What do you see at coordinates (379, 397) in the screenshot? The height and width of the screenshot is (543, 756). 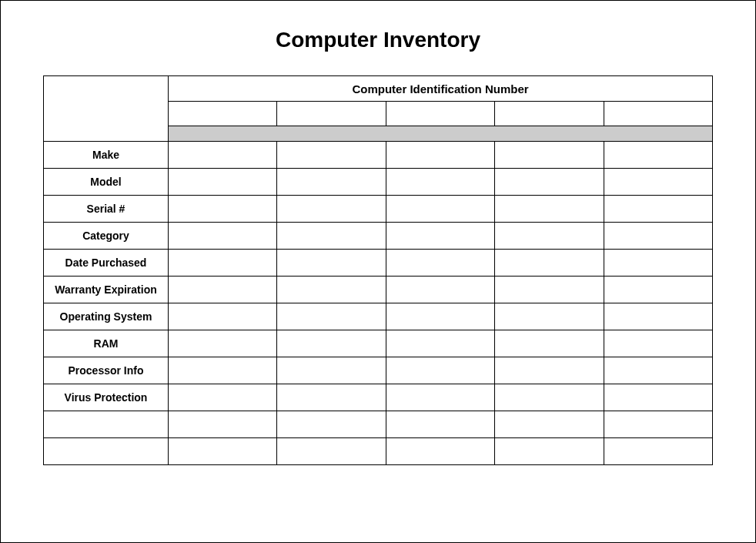 I see `table-row: Virus Protection` at bounding box center [379, 397].